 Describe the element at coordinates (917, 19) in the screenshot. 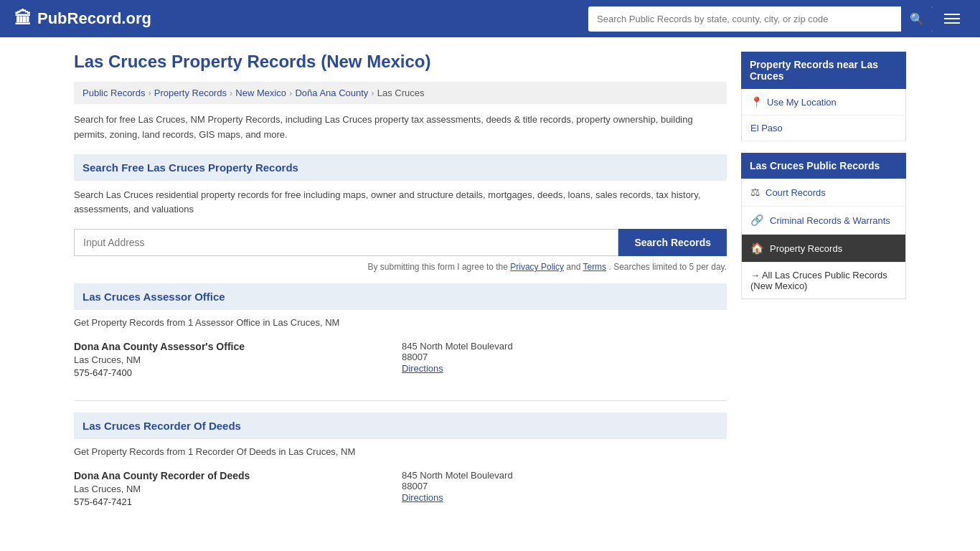

I see `header-search-button: 🔍` at that location.